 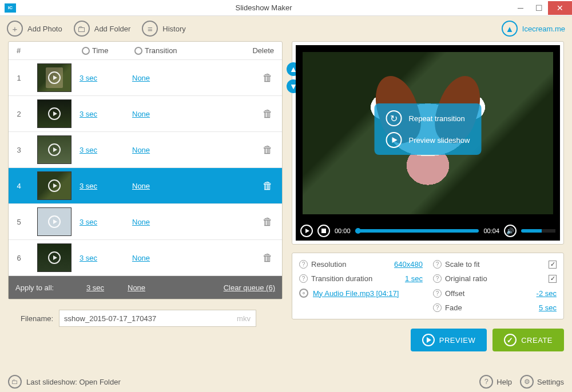 What do you see at coordinates (548, 307) in the screenshot?
I see `fade-value: 5 sec` at bounding box center [548, 307].